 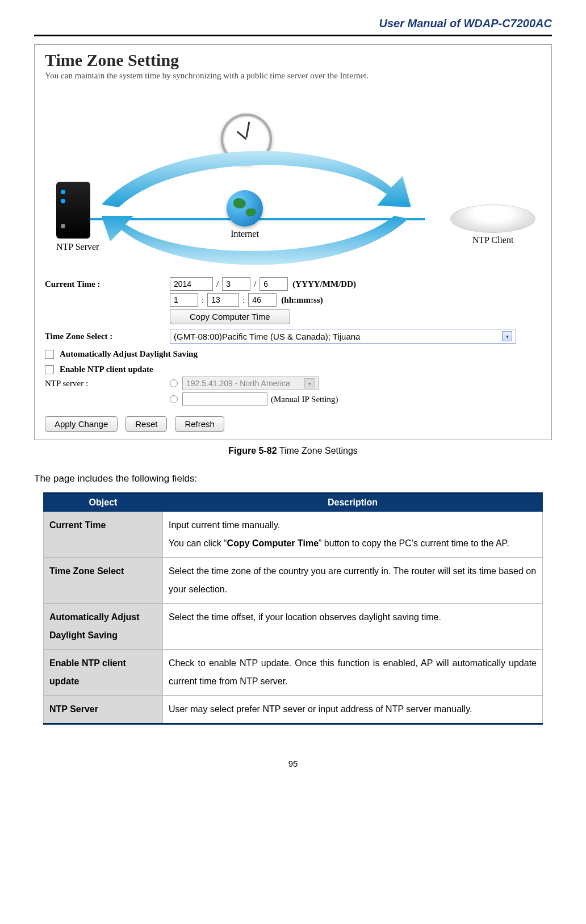 What do you see at coordinates (293, 76) in the screenshot?
I see `panel-subtitle: You can maintain the system time by sync…` at bounding box center [293, 76].